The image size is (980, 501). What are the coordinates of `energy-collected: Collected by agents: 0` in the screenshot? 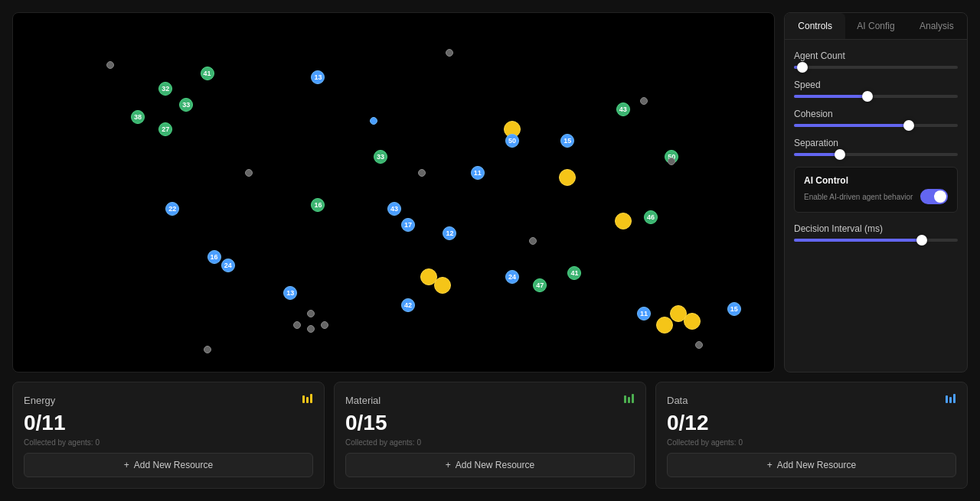 It's located at (168, 442).